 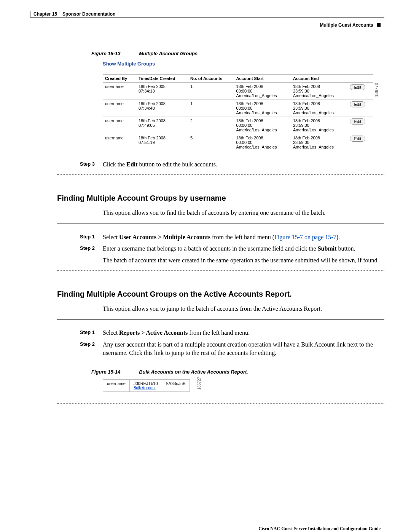 What do you see at coordinates (244, 333) in the screenshot?
I see `s2-step1-body: Select Reports > Active Accounts from th…` at bounding box center [244, 333].